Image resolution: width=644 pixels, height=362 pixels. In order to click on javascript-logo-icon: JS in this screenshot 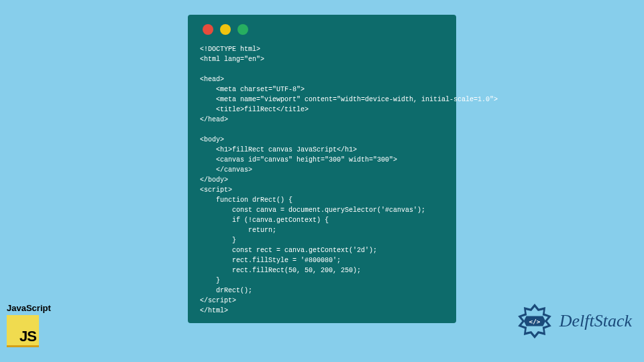, I will do `click(23, 331)`.